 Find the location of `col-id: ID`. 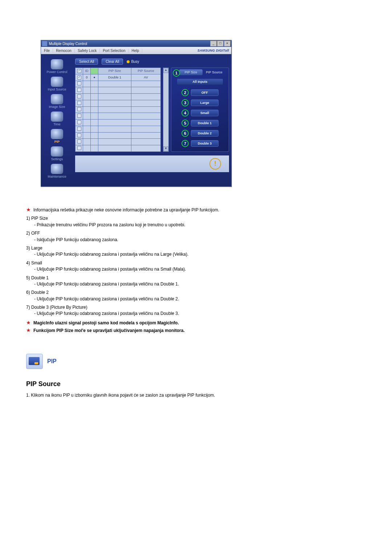

col-id: ID is located at coordinates (87, 71).